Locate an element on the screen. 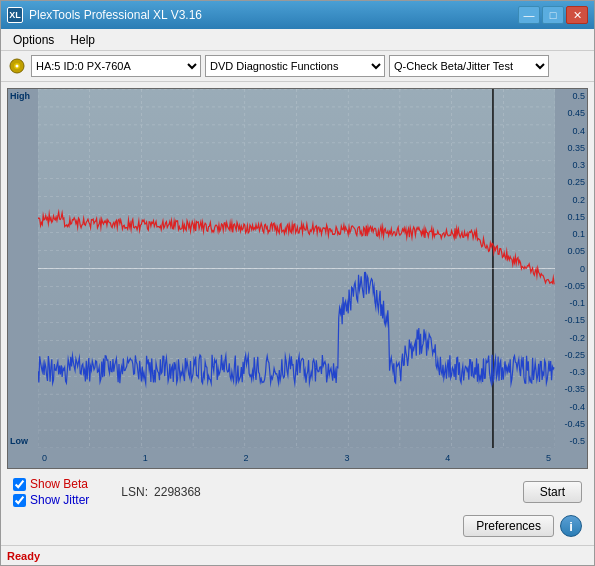 This screenshot has height=566, width=595. y-right-15: -0.25 is located at coordinates (574, 355).